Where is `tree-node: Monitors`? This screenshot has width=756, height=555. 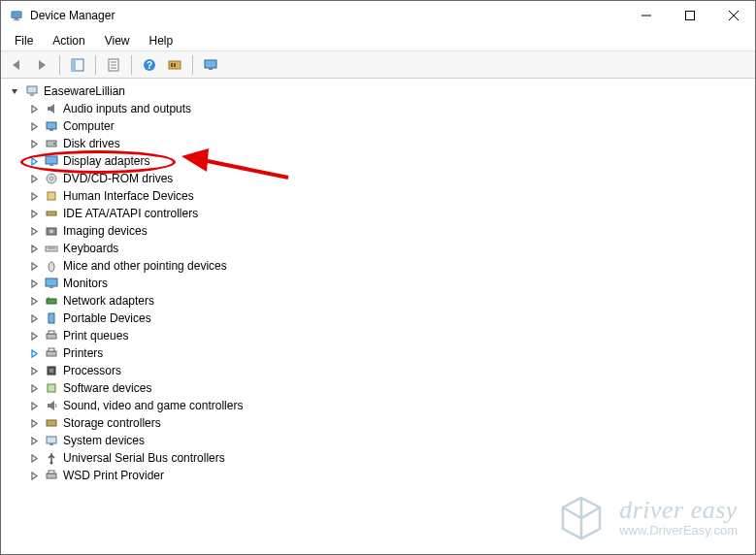
tree-node: Monitors is located at coordinates (388, 283).